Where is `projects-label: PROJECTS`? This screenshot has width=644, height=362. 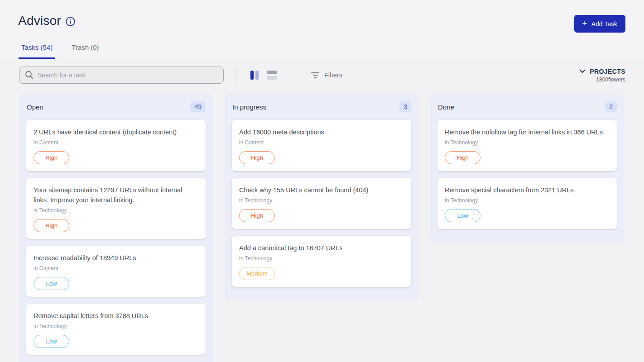
projects-label: PROJECTS is located at coordinates (608, 71).